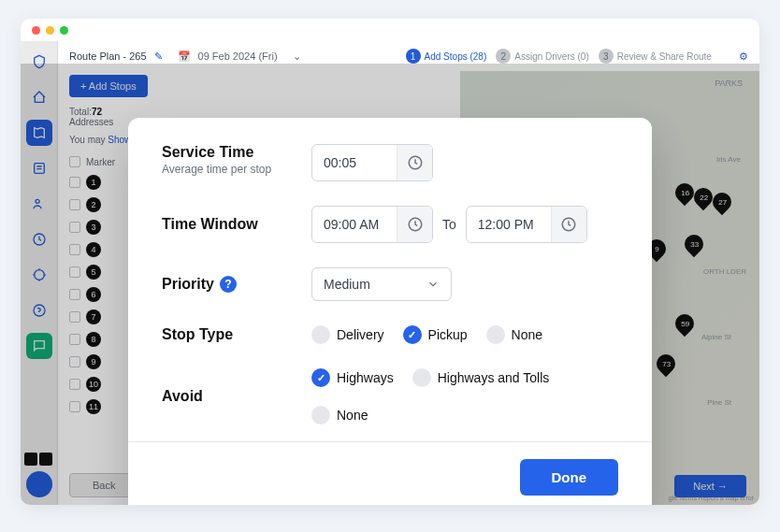 This screenshot has height=532, width=780. What do you see at coordinates (228, 284) in the screenshot?
I see `priority-help-icon: ?` at bounding box center [228, 284].